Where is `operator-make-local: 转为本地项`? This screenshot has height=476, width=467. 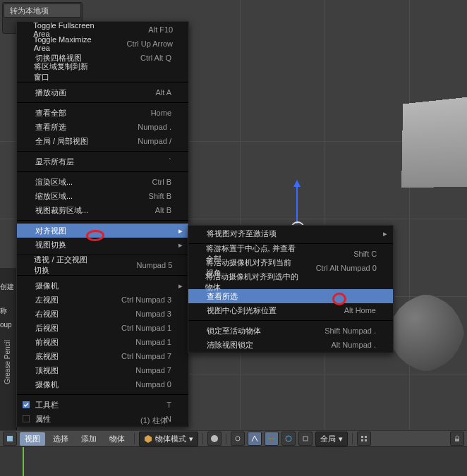 operator-make-local: 转为本地项 is located at coordinates (42, 11).